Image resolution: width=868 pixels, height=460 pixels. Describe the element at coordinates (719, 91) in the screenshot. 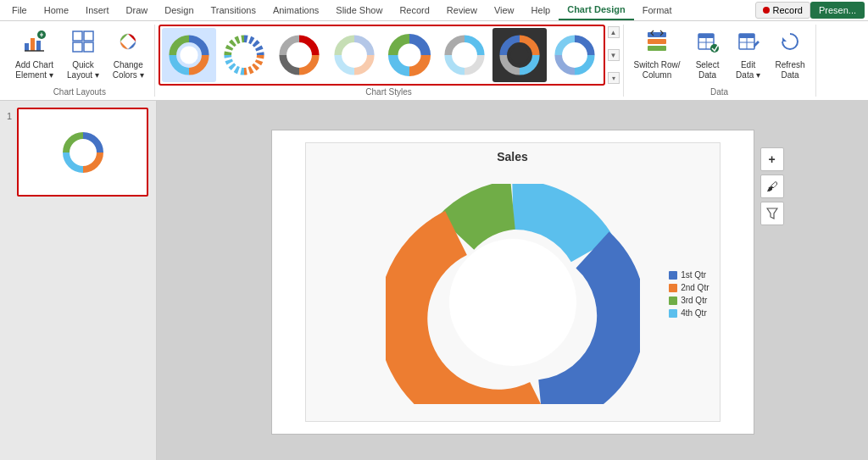

I see `data-group-label: Data` at that location.